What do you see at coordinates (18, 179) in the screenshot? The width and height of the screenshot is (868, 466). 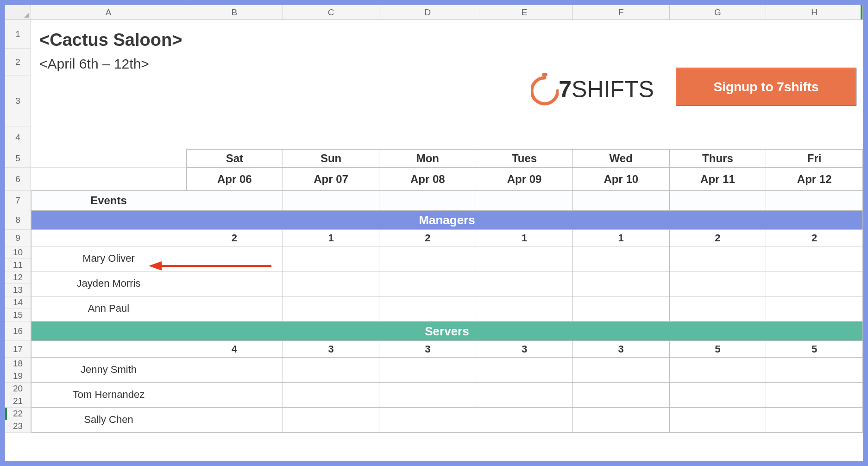 I see `row-header-6: 6` at bounding box center [18, 179].